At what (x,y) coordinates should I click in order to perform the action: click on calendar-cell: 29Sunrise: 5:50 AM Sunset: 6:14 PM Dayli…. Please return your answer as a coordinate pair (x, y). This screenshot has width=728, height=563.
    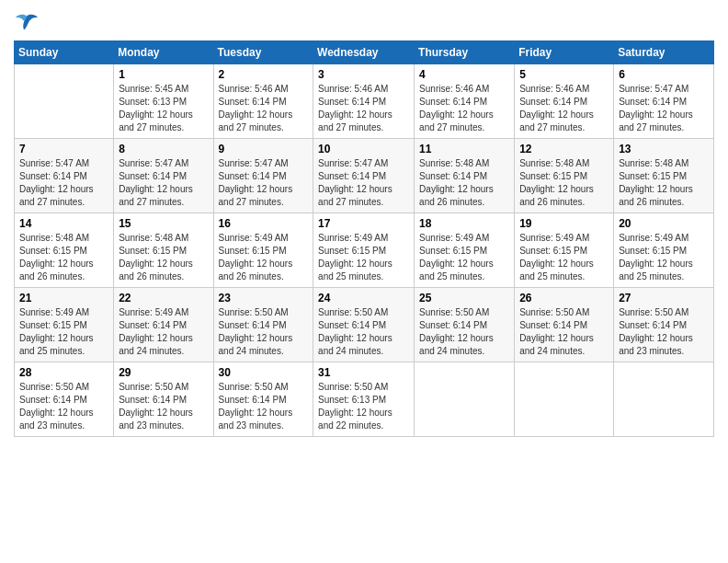
    Looking at the image, I should click on (164, 399).